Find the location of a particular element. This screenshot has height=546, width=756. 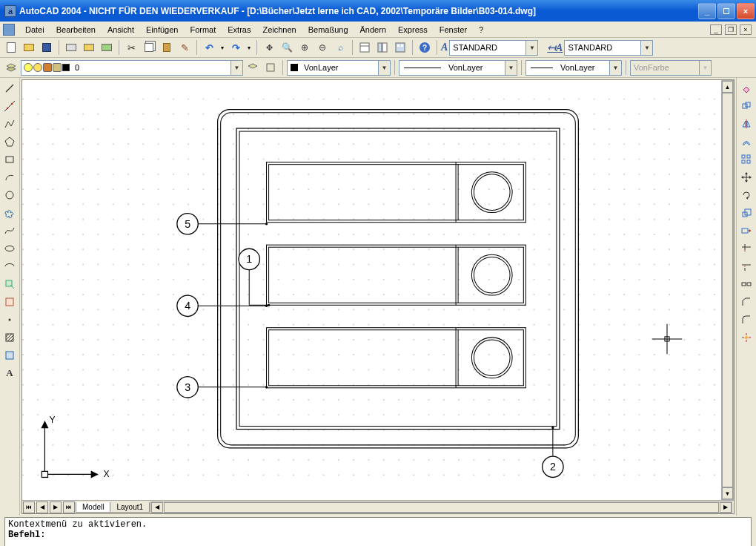

lineweight-combo: VonLayer▼ is located at coordinates (574, 68).